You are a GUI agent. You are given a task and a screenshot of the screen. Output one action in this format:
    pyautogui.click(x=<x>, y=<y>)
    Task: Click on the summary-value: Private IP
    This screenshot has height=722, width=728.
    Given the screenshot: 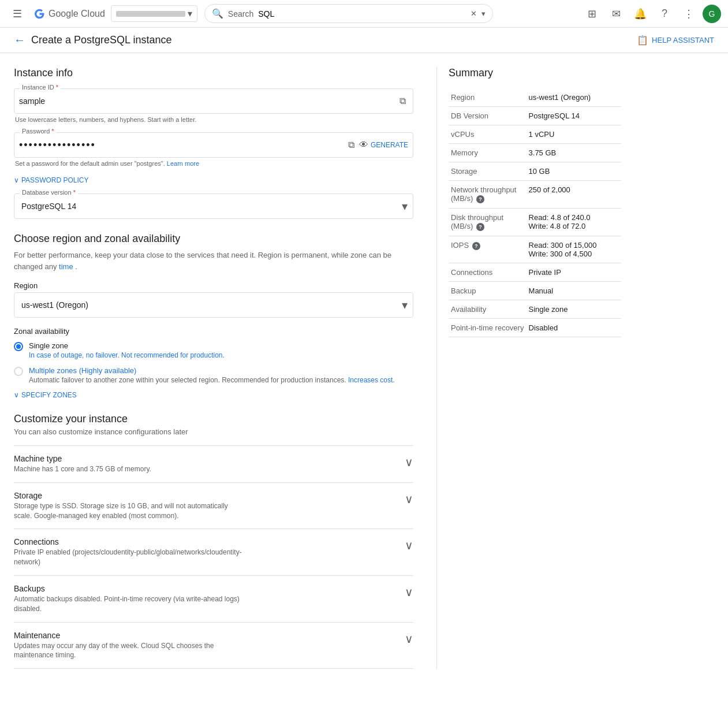 What is the action you would take?
    pyautogui.click(x=574, y=273)
    